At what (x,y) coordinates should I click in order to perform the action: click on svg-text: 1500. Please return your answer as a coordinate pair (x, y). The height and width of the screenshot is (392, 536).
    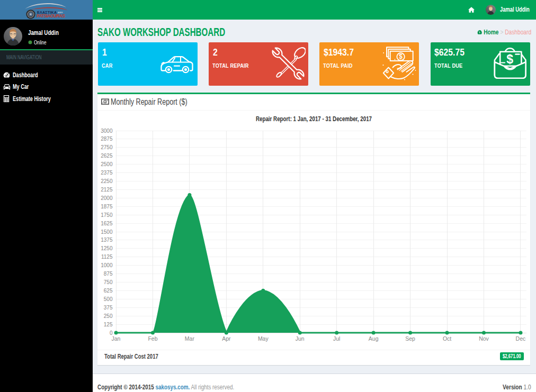
    Looking at the image, I should click on (107, 232).